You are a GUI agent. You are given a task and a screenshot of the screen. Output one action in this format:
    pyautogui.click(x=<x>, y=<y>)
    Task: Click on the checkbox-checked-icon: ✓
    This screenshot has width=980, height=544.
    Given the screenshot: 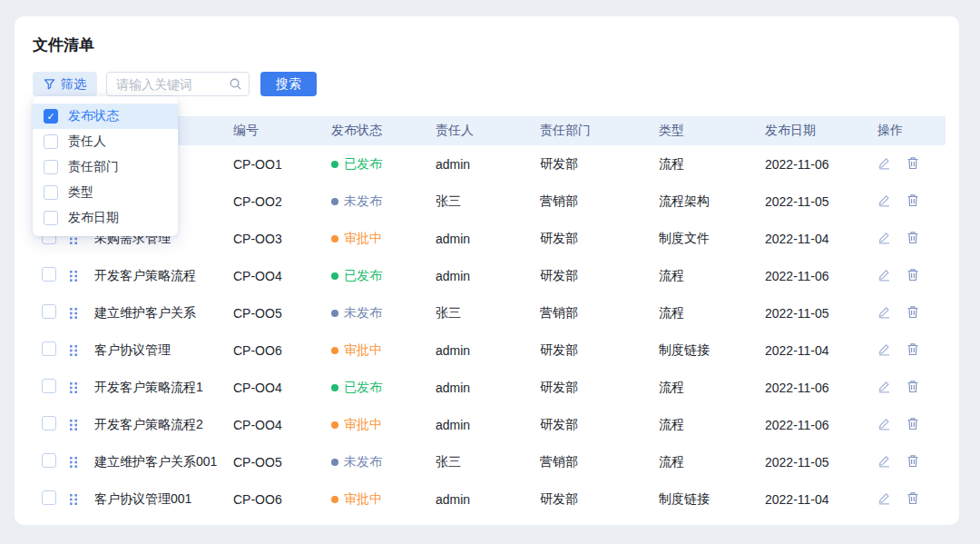 What is the action you would take?
    pyautogui.click(x=51, y=116)
    